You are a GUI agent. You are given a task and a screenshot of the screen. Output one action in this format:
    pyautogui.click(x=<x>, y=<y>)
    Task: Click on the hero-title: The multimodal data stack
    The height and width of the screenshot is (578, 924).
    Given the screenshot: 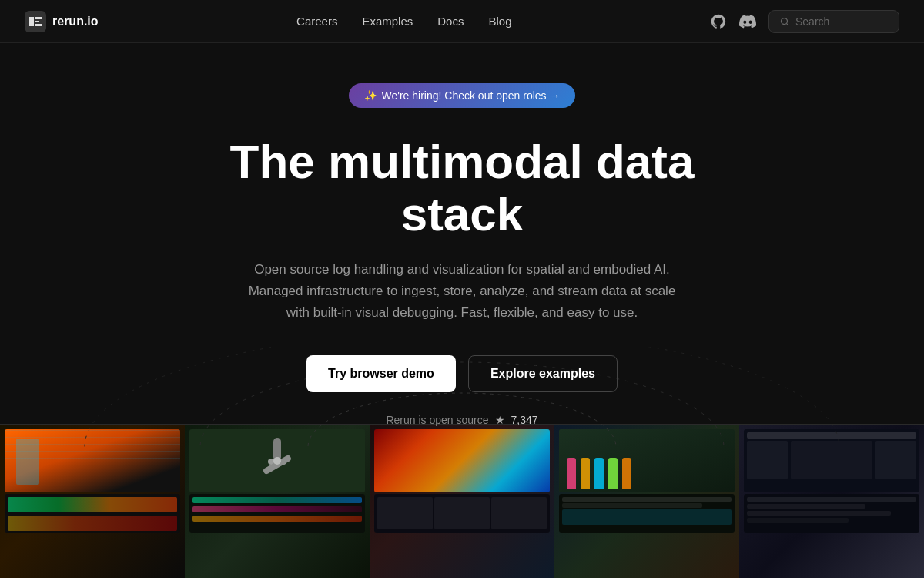 What is the action you would take?
    pyautogui.click(x=462, y=188)
    